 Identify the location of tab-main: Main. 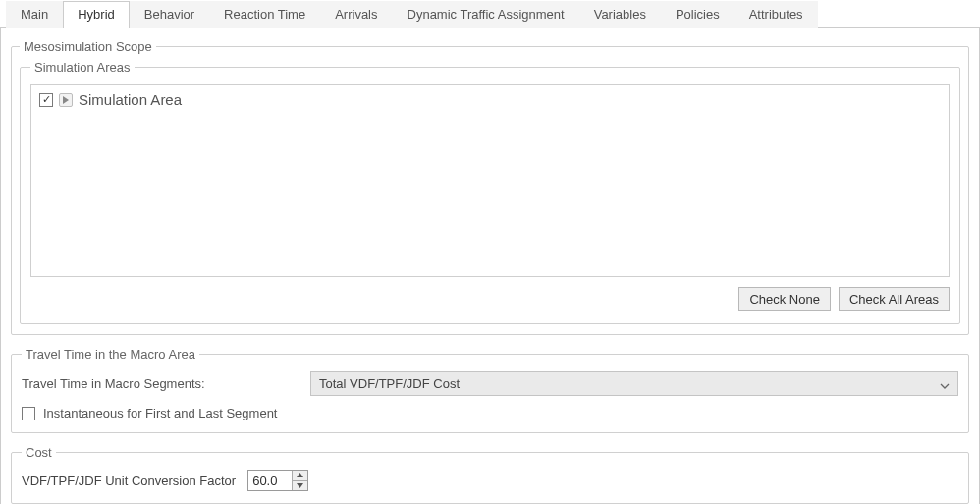
(34, 14).